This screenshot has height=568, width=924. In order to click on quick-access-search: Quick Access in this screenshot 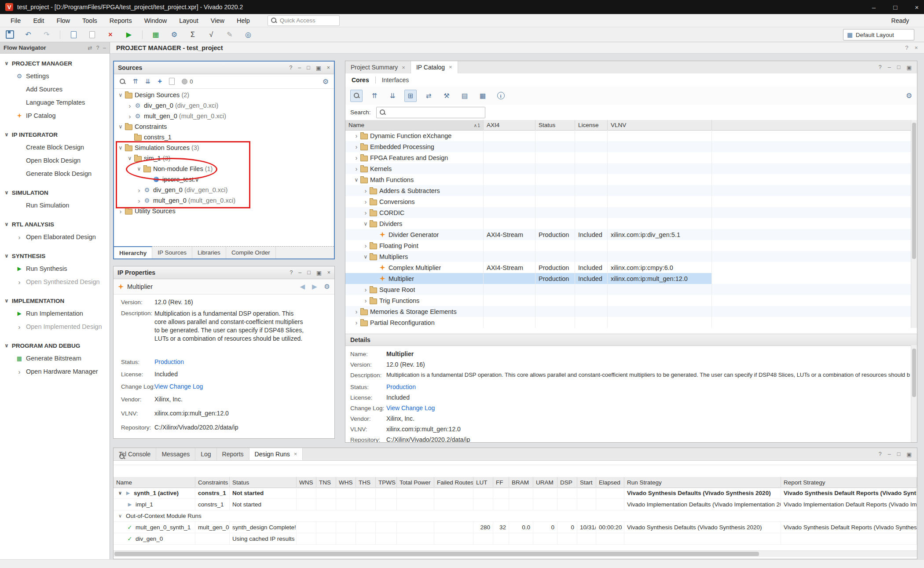, I will do `click(304, 21)`.